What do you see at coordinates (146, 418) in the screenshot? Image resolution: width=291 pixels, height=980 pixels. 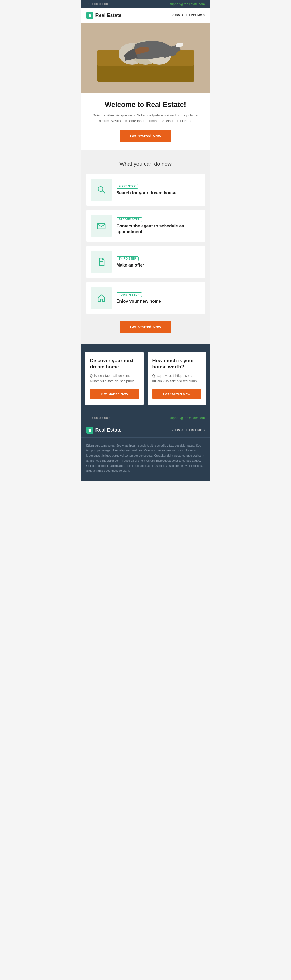 I see `footer-topbar: +1 0000 000000 support@realestate.com` at bounding box center [146, 418].